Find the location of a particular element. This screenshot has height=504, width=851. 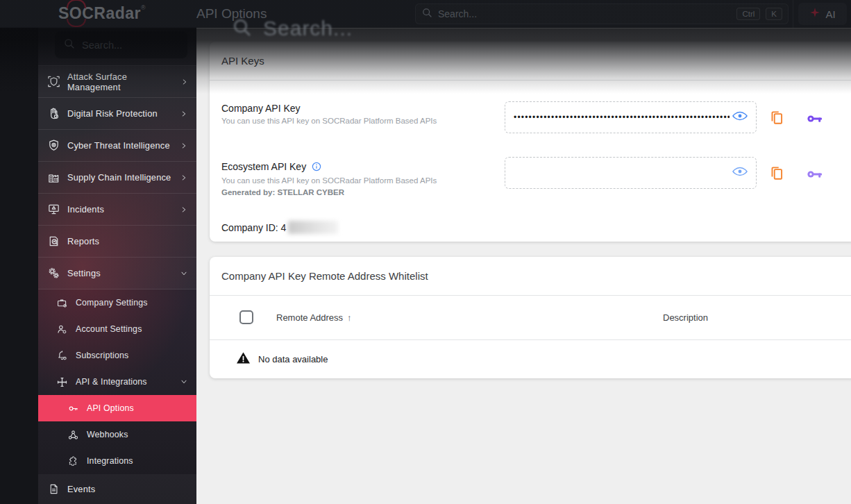

header-divider is located at coordinates (793, 14).